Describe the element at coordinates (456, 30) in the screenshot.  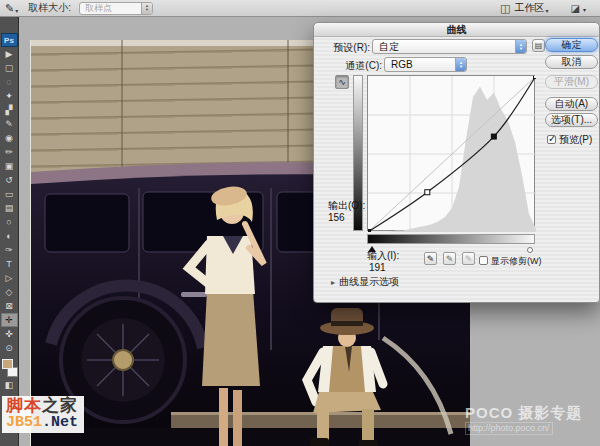
I see `dialog-titlebar: 曲线` at that location.